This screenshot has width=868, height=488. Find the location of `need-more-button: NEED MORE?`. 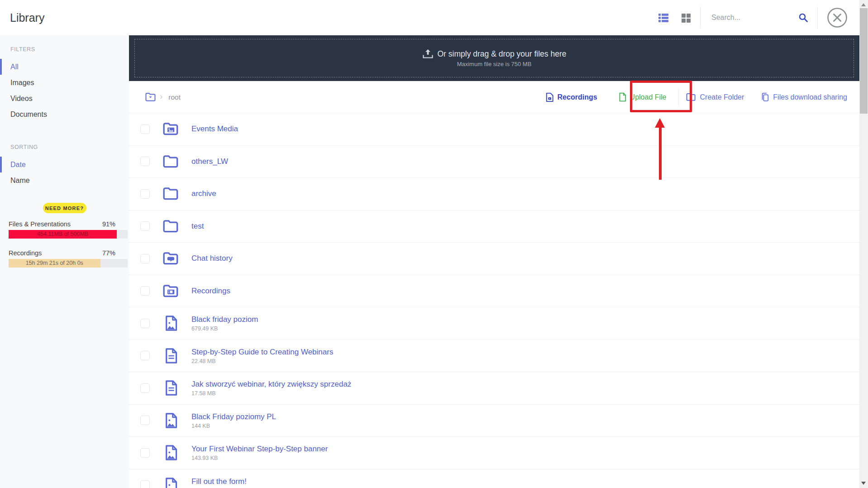

need-more-button: NEED MORE? is located at coordinates (65, 208).